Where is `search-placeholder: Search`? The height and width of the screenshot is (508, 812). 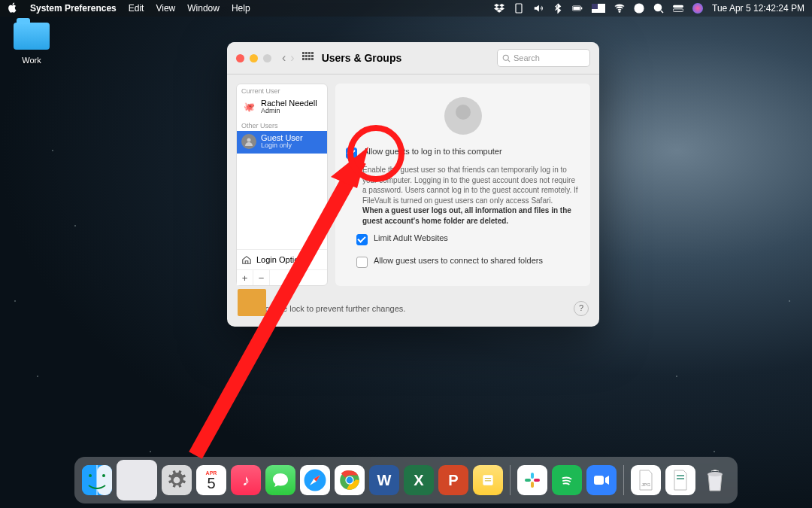
search-placeholder: Search is located at coordinates (526, 58).